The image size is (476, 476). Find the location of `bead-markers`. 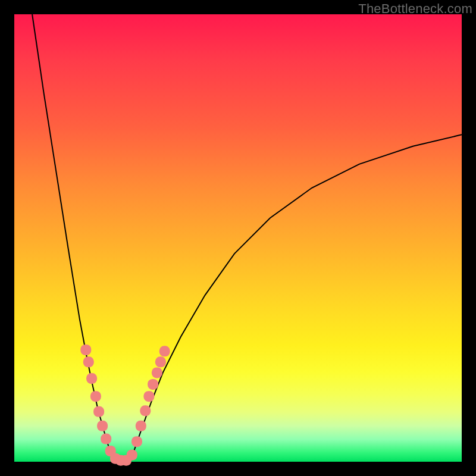

bead-markers is located at coordinates (125, 405).